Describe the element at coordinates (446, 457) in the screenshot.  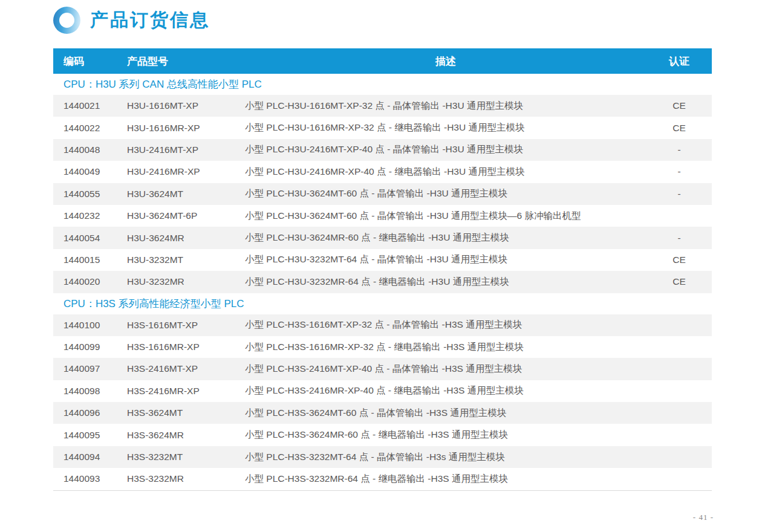
I see `row-desc-cell: 小型 PLC-H3S-3232MT-64 点 - 晶体管输出 -H3s 通用型主…` at that location.